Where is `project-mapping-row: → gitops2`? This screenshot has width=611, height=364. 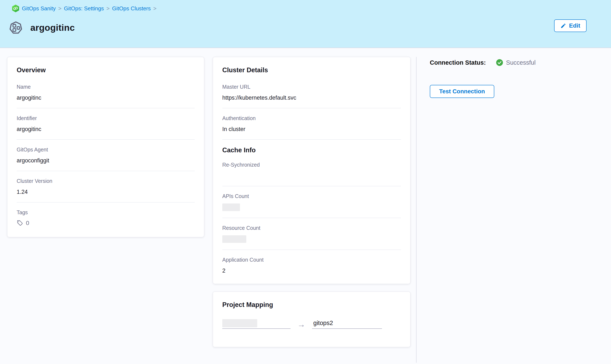
project-mapping-row: → gitops2 is located at coordinates (312, 324).